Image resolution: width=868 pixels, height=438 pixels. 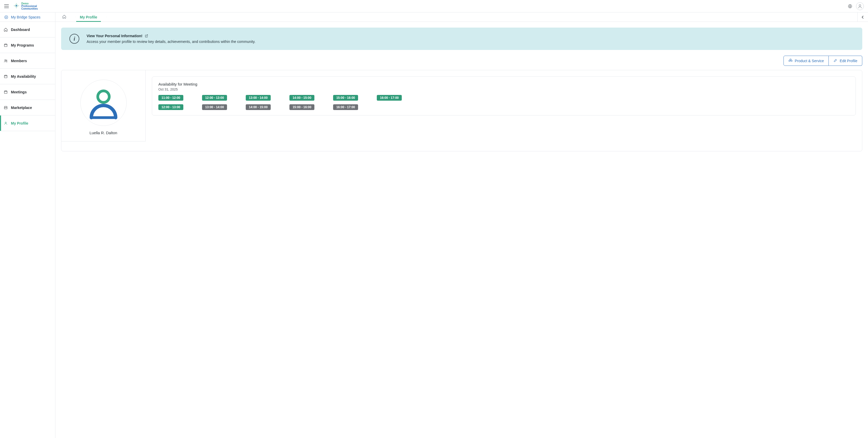 I want to click on back-arrow-icon, so click(x=6, y=17).